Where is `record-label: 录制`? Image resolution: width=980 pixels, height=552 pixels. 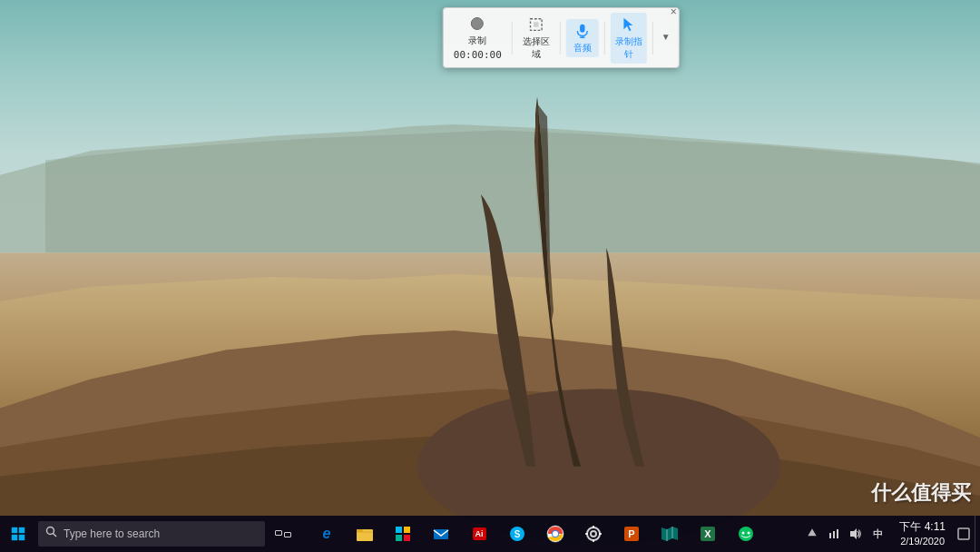 record-label: 录制 is located at coordinates (477, 41).